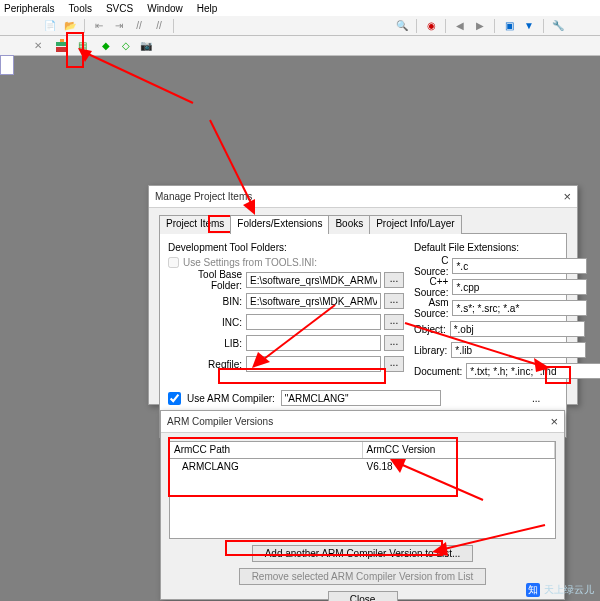  What do you see at coordinates (431, 26) in the screenshot?
I see `debug-icon: ◉` at bounding box center [431, 26].